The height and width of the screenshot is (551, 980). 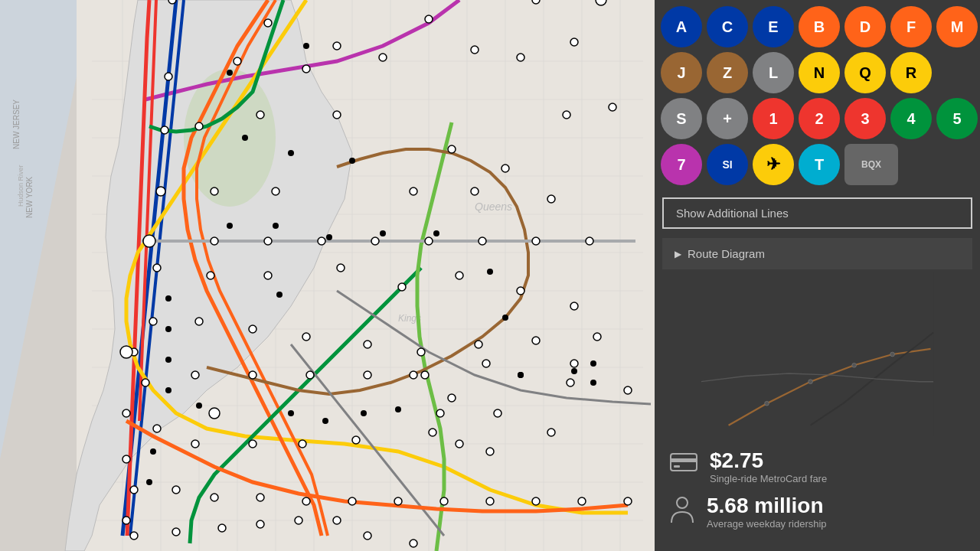 What do you see at coordinates (957, 27) in the screenshot?
I see `line-button-M: M` at bounding box center [957, 27].